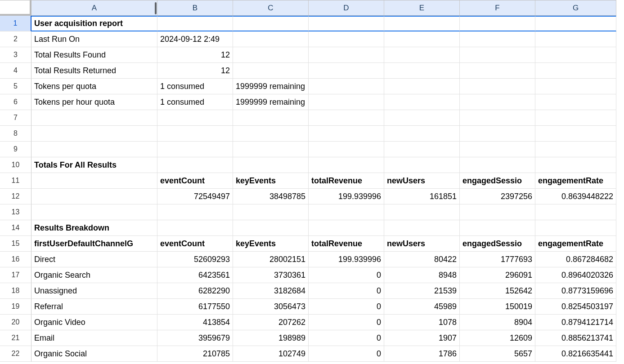 The height and width of the screenshot is (364, 624). Describe the element at coordinates (422, 8) in the screenshot. I see `column-header-E: E` at that location.